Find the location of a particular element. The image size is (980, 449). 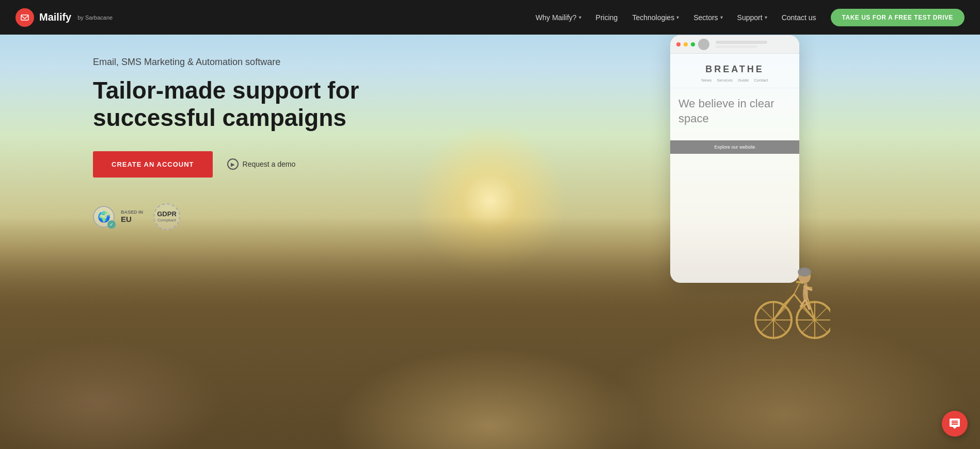

eu-based-label: BASED IN is located at coordinates (132, 212).